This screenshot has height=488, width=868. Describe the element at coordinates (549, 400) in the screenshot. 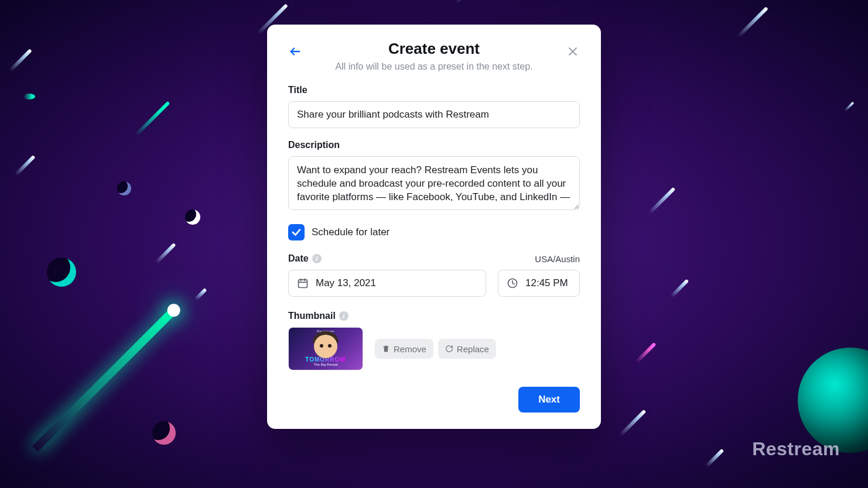

I see `next-button: Next` at that location.